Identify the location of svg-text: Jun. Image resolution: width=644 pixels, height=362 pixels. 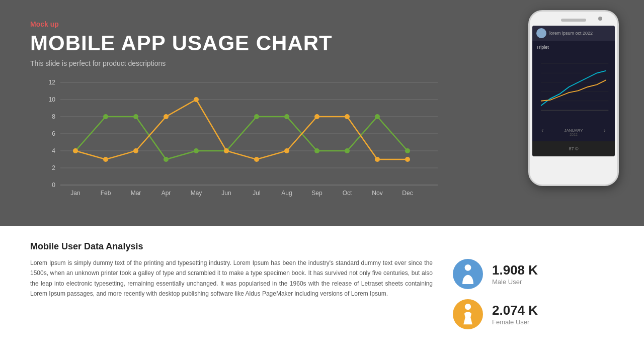
(226, 193).